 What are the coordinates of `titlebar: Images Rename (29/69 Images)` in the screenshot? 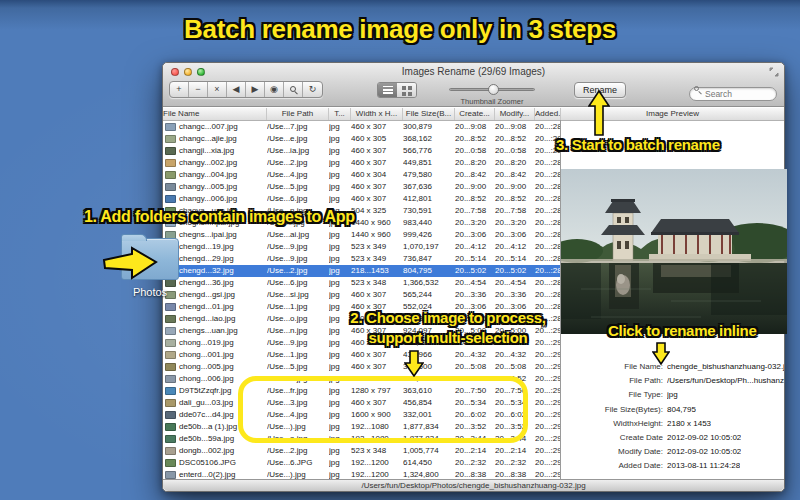 It's located at (474, 72).